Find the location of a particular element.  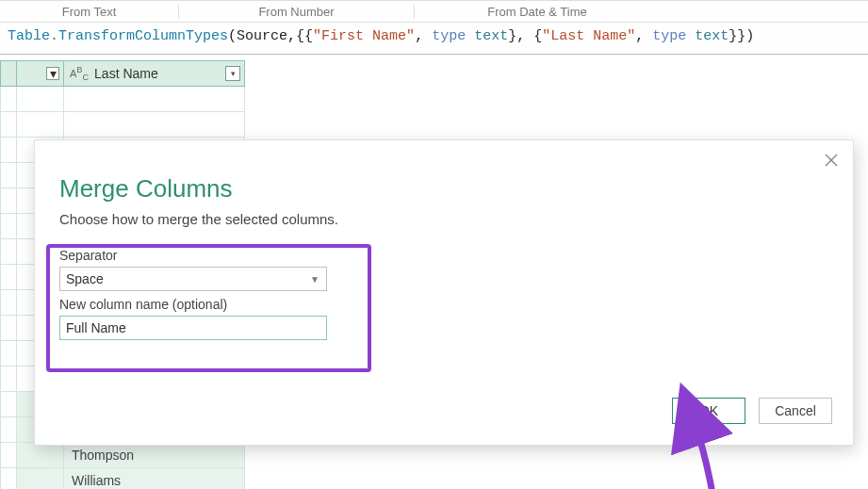

chevron-down-icon: ▼ is located at coordinates (315, 279).